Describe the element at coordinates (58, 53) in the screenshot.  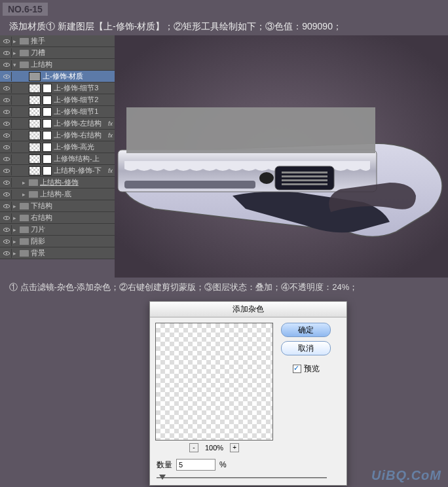
I see `layer-folder: ▸刀槽` at that location.